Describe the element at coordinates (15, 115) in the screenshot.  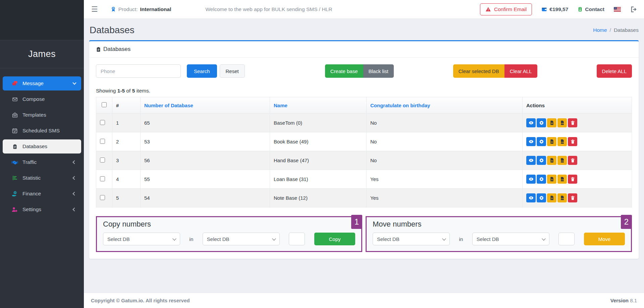
I see `envelope-open-text-icon` at that location.